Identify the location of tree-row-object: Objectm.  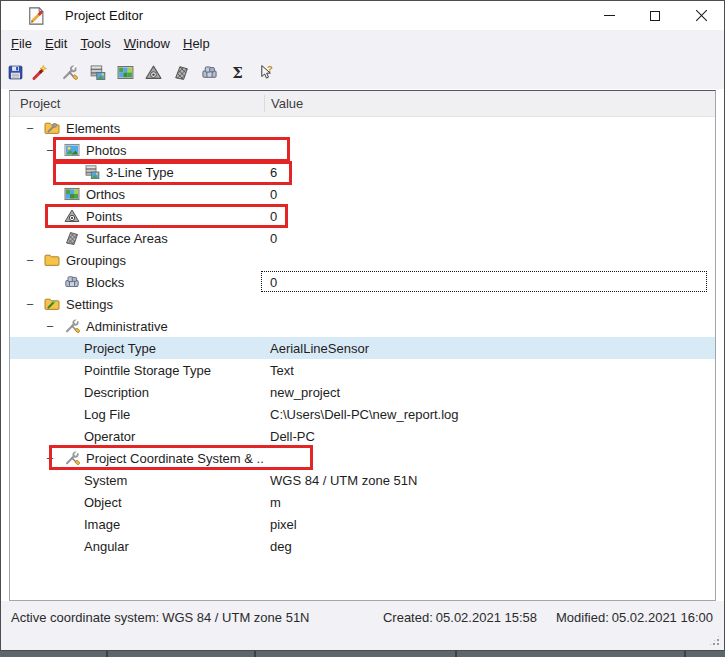
(362, 502).